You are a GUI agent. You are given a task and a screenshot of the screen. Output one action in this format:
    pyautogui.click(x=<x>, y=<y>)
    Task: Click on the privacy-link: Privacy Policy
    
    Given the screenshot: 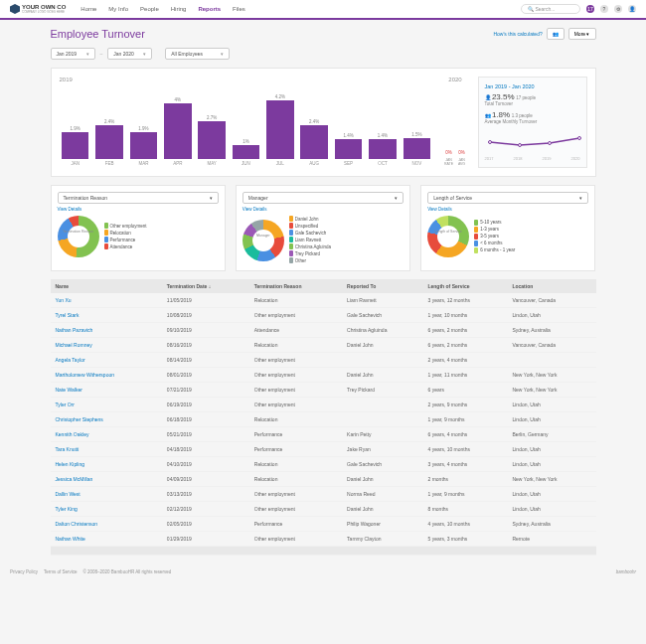 What is the action you would take?
    pyautogui.click(x=24, y=572)
    